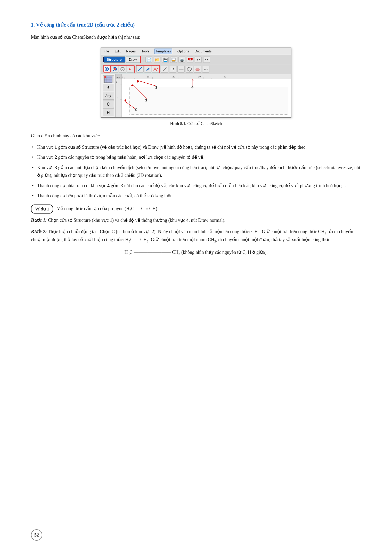 This screenshot has height=551, width=392. What do you see at coordinates (136, 109) in the screenshot?
I see `label-2: 2` at bounding box center [136, 109].